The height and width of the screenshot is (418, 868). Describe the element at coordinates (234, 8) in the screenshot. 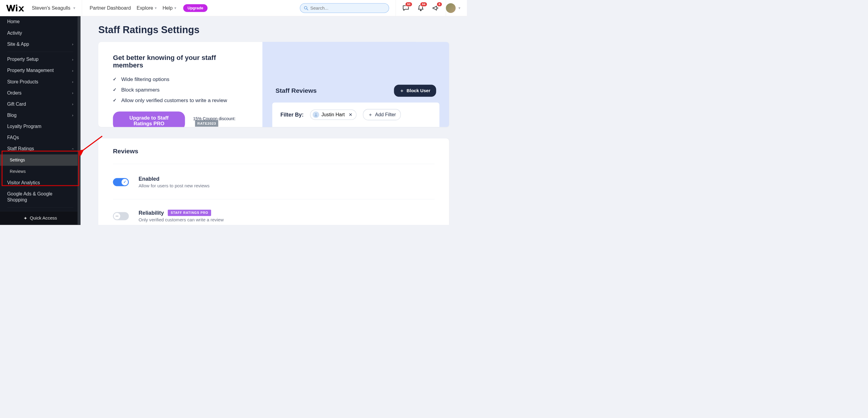

I see `top-header: Steven's Seagulls ▾ Partner Dashboard Ex…` at that location.